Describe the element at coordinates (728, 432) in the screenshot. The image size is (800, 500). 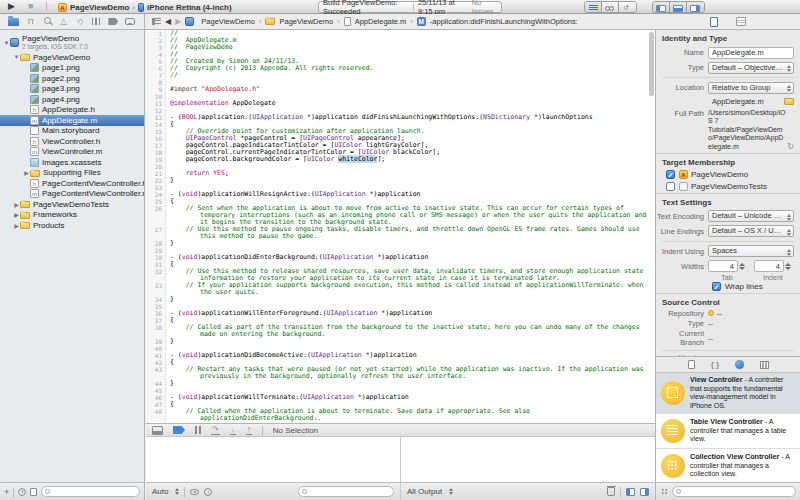
I see `library-item-table-view-controller: Table View Controller - A controller tha…` at that location.